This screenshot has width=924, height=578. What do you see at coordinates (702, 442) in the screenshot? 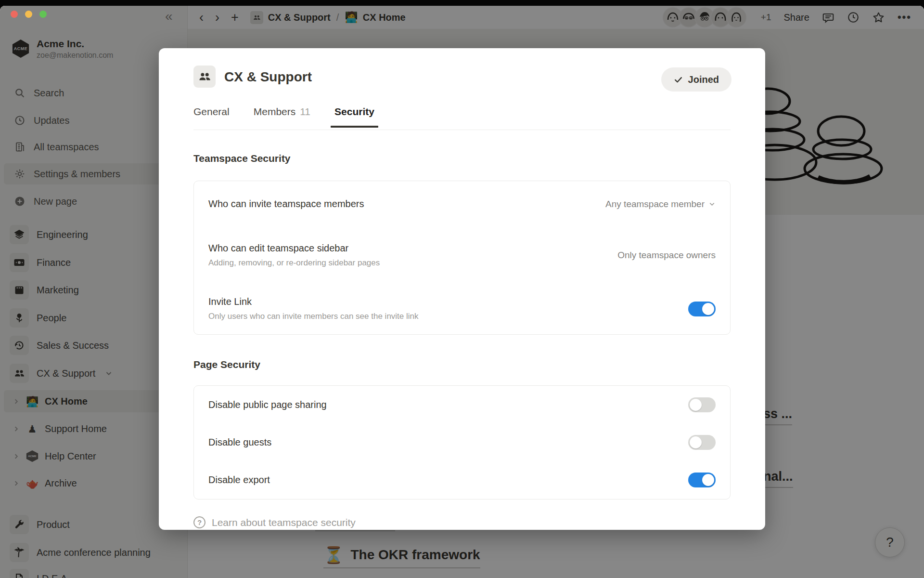
I see `disable-guests-toggle` at bounding box center [702, 442].